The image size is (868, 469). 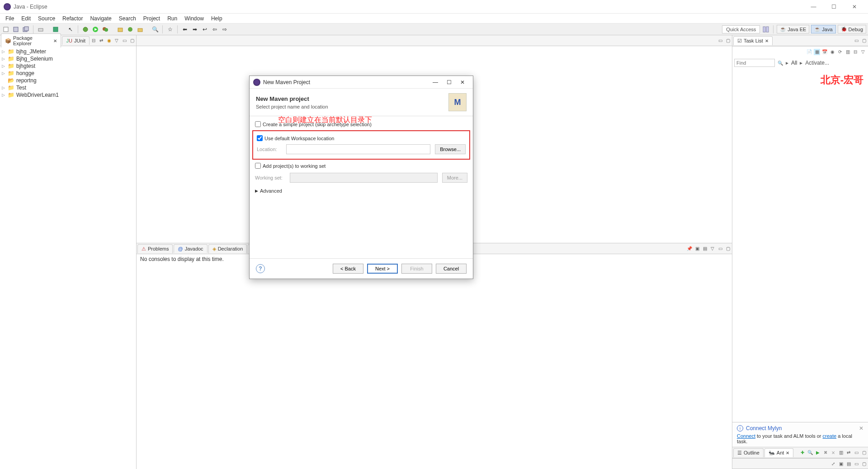 I want to click on back-button: < Back, so click(x=348, y=269).